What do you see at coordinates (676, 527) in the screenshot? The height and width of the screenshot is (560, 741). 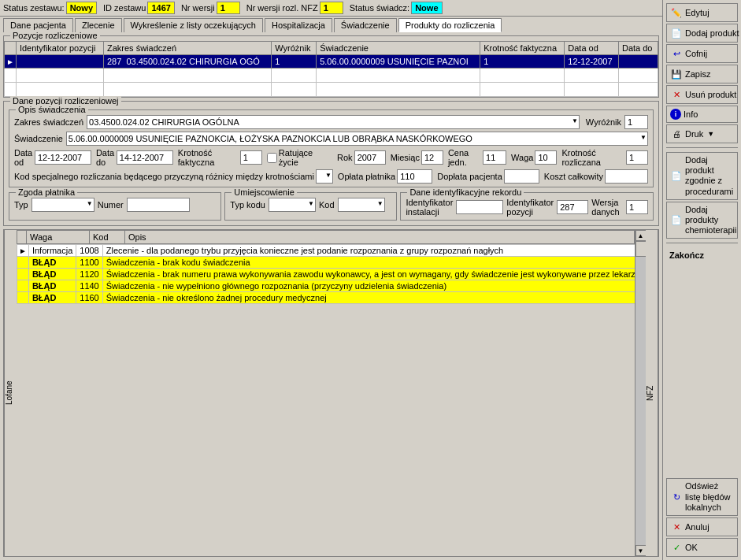 I see `anuluj-icon: ✕` at bounding box center [676, 527].